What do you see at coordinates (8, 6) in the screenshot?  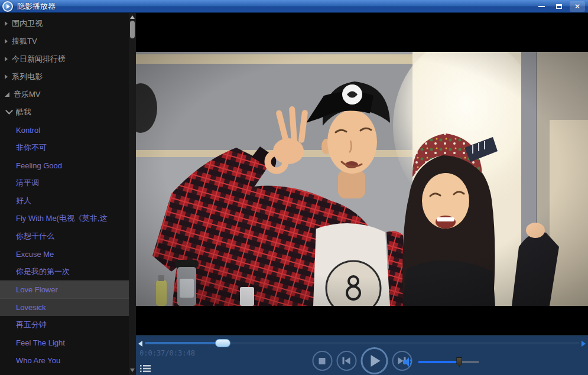 I see `app-logo-icon` at bounding box center [8, 6].